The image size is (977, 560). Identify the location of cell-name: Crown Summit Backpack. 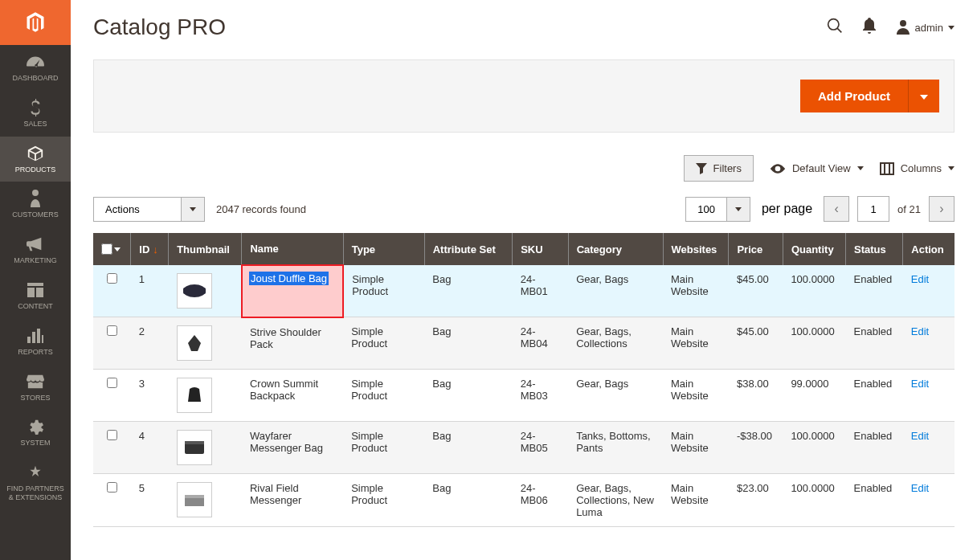
(292, 395).